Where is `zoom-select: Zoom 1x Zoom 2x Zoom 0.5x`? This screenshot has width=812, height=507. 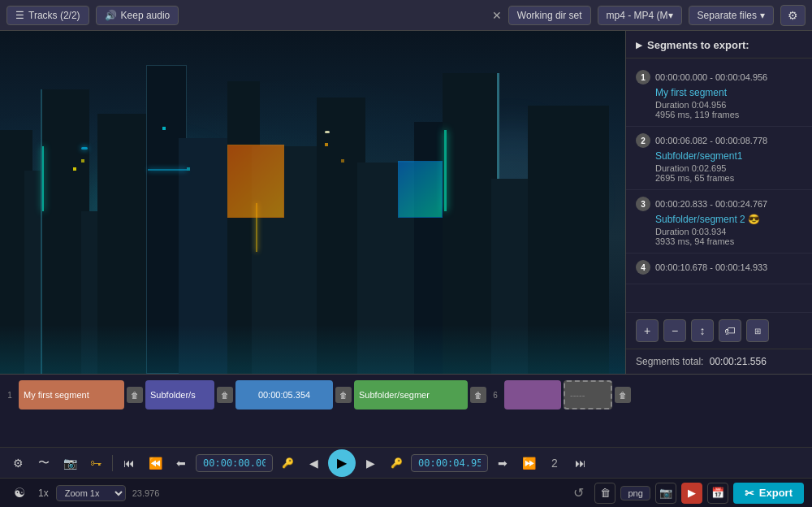
zoom-select: Zoom 1x Zoom 2x Zoom 0.5x is located at coordinates (91, 493).